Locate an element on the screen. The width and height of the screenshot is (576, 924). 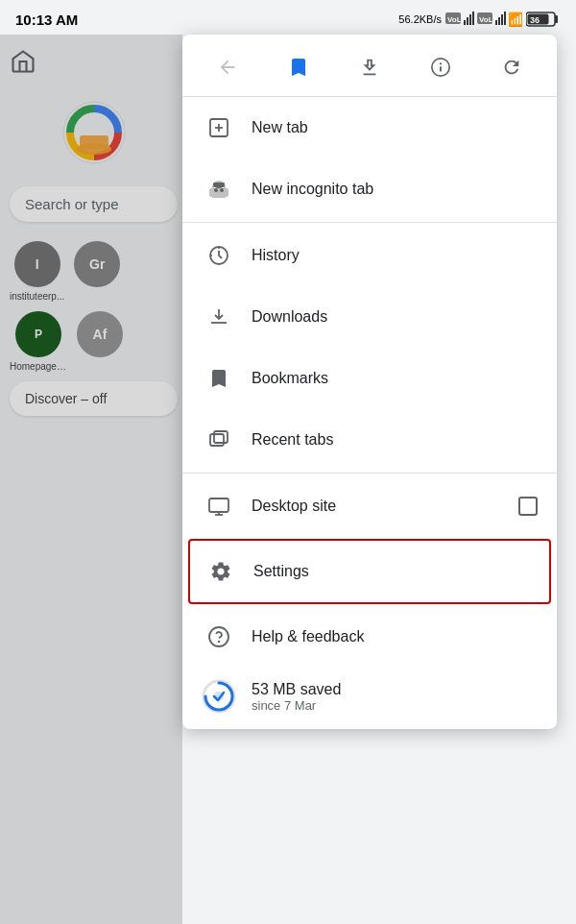
downloads-icon is located at coordinates (219, 317).